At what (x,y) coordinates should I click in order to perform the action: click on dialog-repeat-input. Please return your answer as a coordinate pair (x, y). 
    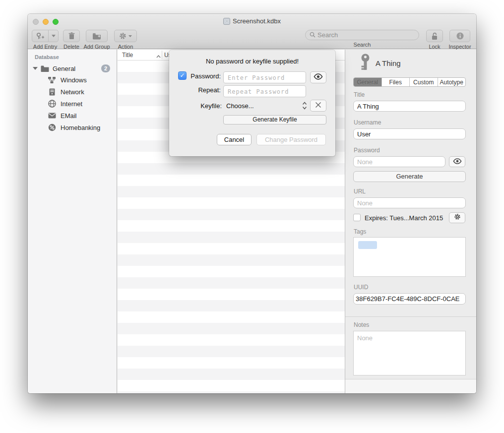
    Looking at the image, I should click on (265, 91).